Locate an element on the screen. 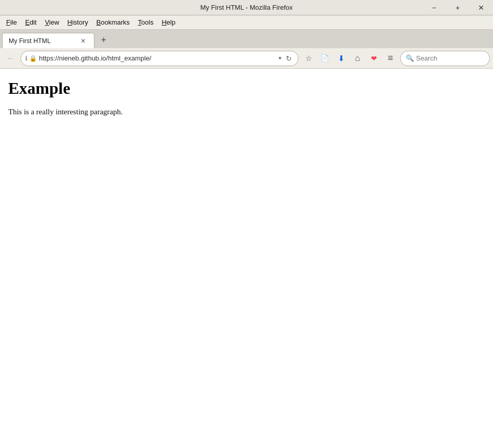 The image size is (493, 448). download-button: ⬇ is located at coordinates (341, 58).